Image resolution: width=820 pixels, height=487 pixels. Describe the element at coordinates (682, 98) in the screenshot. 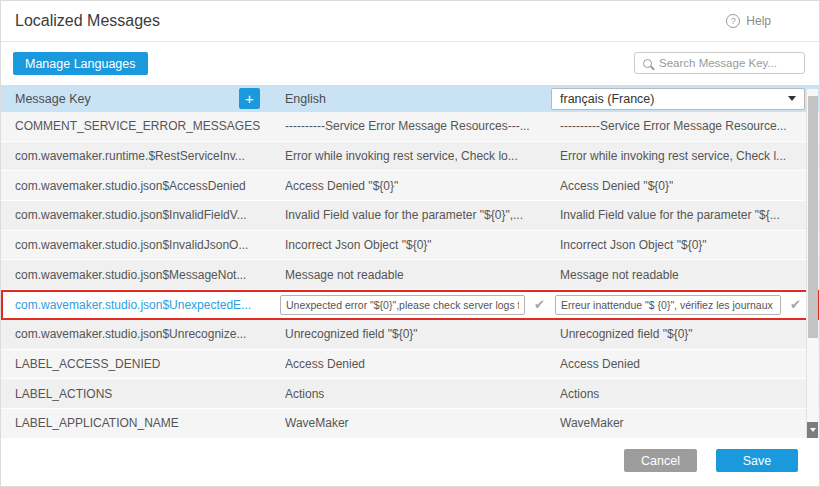

I see `column-header-language: français (France)` at that location.